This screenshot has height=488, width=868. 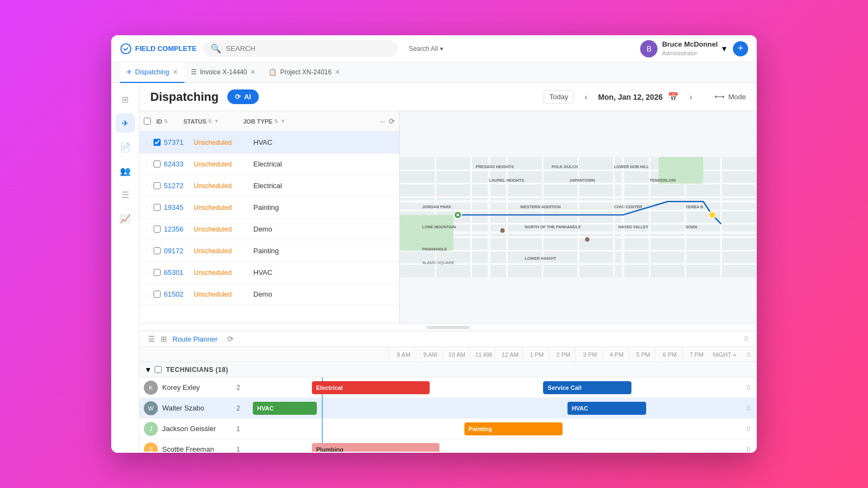 I want to click on search-bar: 🔍, so click(x=301, y=49).